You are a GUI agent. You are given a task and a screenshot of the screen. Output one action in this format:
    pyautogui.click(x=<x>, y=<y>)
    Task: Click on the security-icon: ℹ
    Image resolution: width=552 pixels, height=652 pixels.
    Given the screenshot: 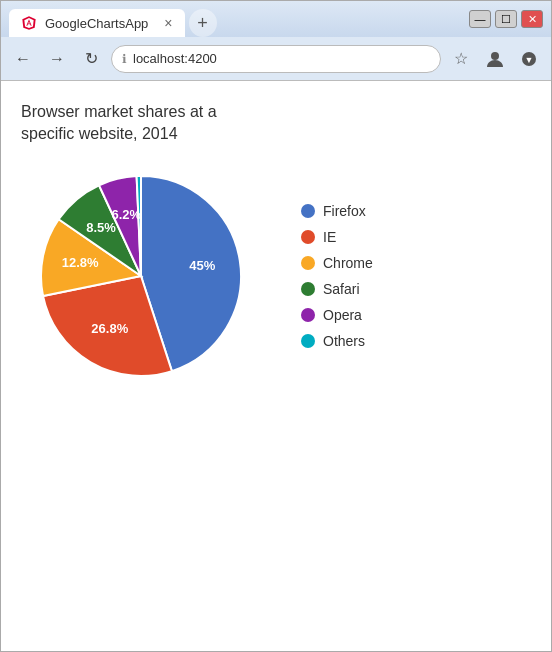 What is the action you would take?
    pyautogui.click(x=124, y=59)
    